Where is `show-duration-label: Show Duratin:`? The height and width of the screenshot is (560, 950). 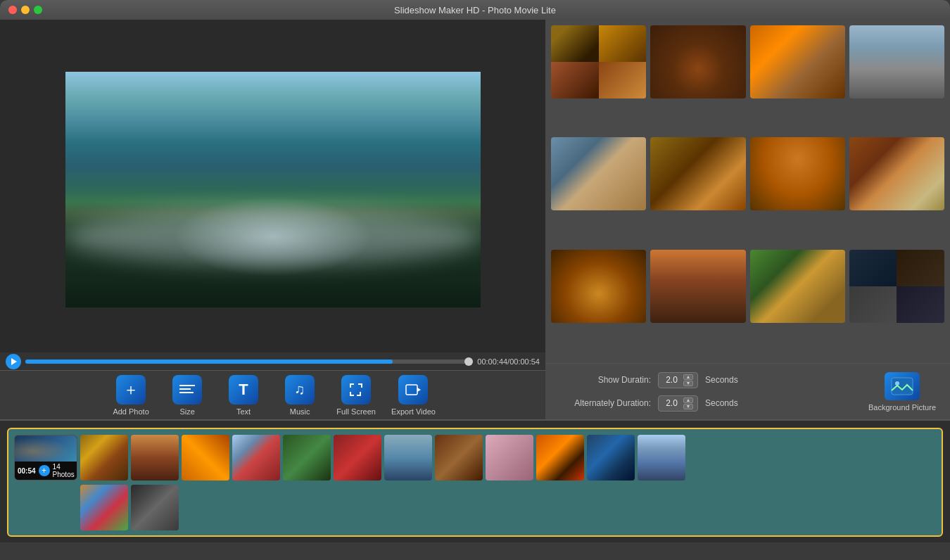
show-duration-label: Show Duratin: is located at coordinates (605, 380).